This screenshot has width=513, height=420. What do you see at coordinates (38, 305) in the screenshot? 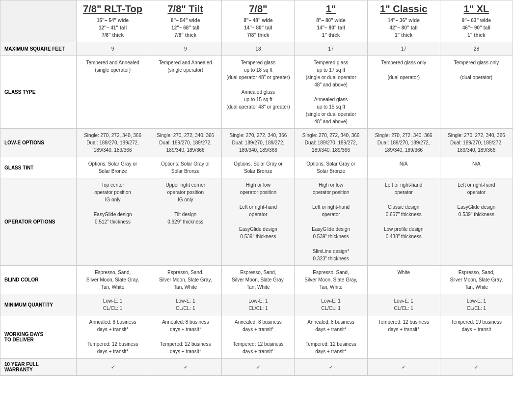
I see `row-label-min-qty: MINIMUM QUANTITY` at bounding box center [38, 305].